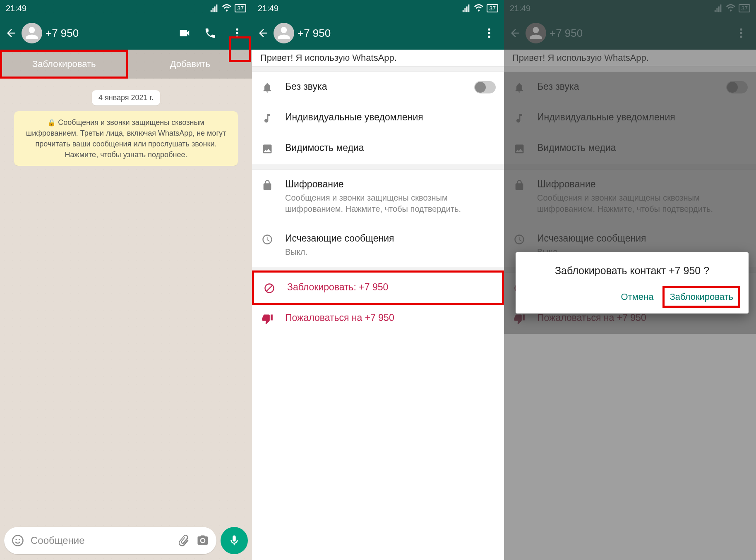 This screenshot has width=756, height=560. Describe the element at coordinates (126, 541) in the screenshot. I see `input-bar: Сообщение` at that location.